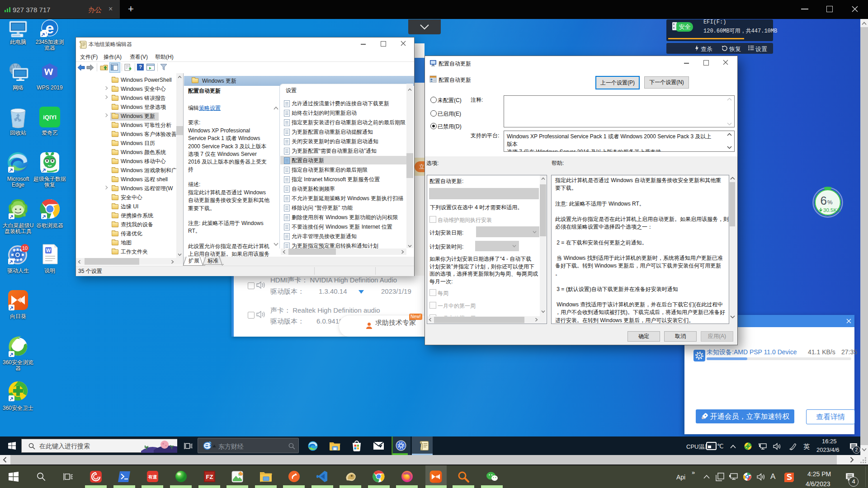 The image size is (868, 488). I want to click on svg-text: 30.5K/s, so click(832, 210).